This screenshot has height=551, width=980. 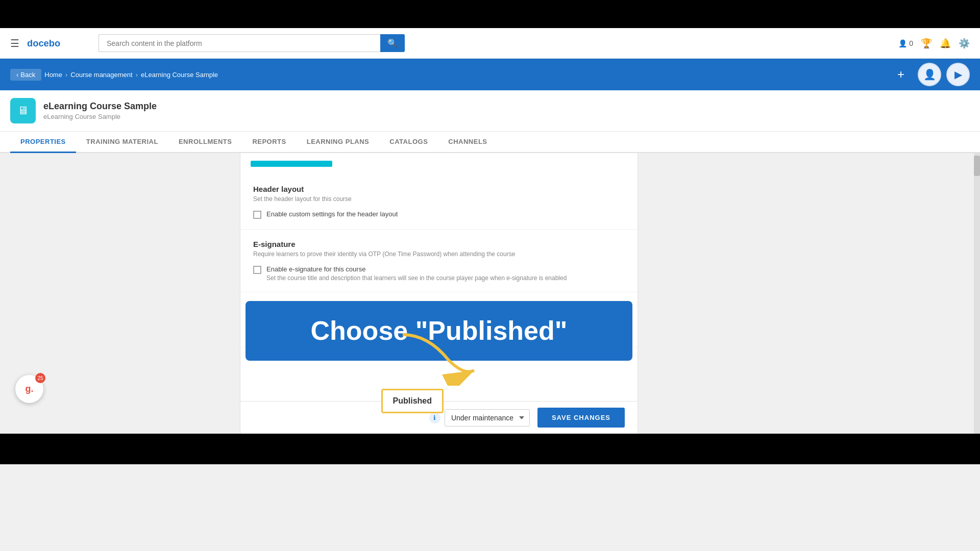 I want to click on breadcrumb-sep-2: ›, so click(x=137, y=74).